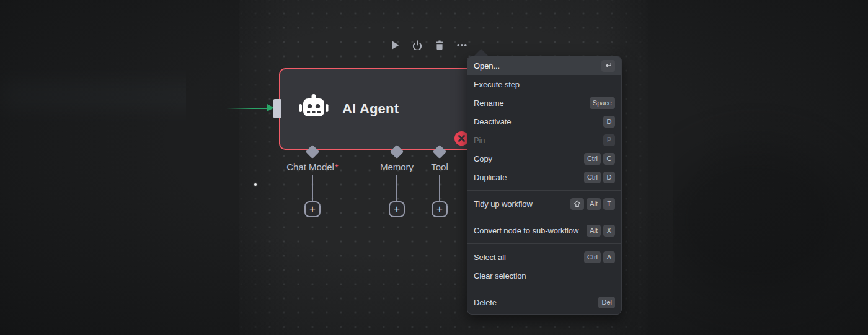 The height and width of the screenshot is (335, 868). What do you see at coordinates (577, 204) in the screenshot?
I see `shift-icon` at bounding box center [577, 204].